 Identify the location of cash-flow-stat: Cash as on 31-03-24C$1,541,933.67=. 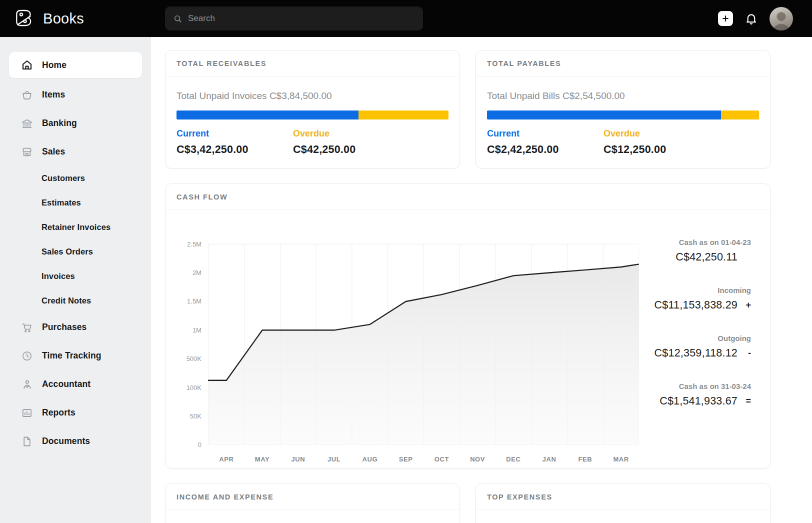
(695, 395).